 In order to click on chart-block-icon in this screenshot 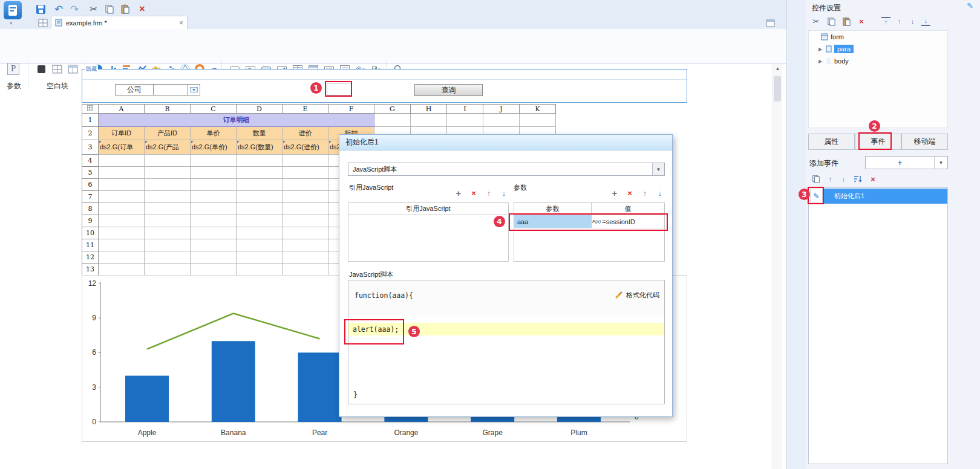, I will do `click(73, 69)`.